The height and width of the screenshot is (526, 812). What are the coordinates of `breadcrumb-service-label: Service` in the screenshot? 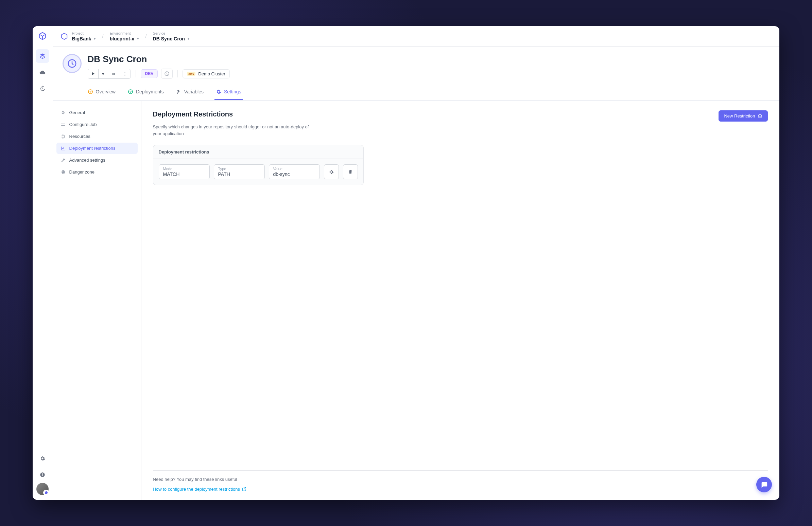 It's located at (171, 33).